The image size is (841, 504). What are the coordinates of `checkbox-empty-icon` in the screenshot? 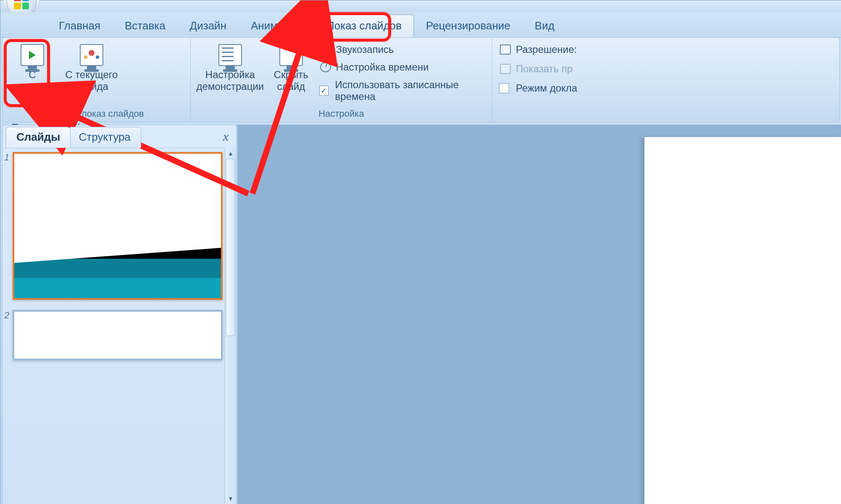 It's located at (504, 88).